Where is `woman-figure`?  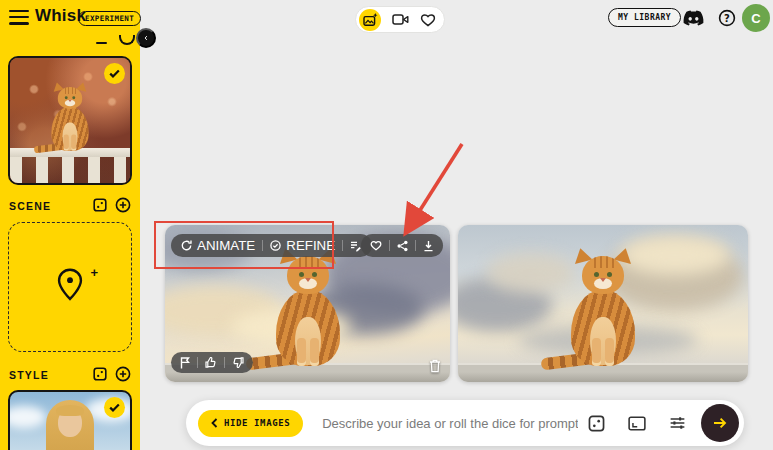 woman-figure is located at coordinates (70, 425).